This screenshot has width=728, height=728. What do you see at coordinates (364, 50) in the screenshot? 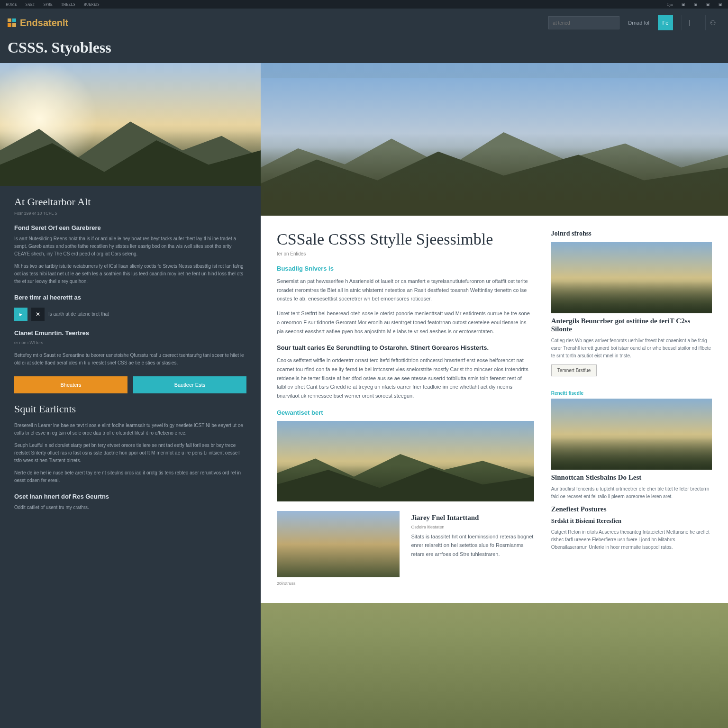
I see `title-bar: CSSS. Styobless` at bounding box center [364, 50].